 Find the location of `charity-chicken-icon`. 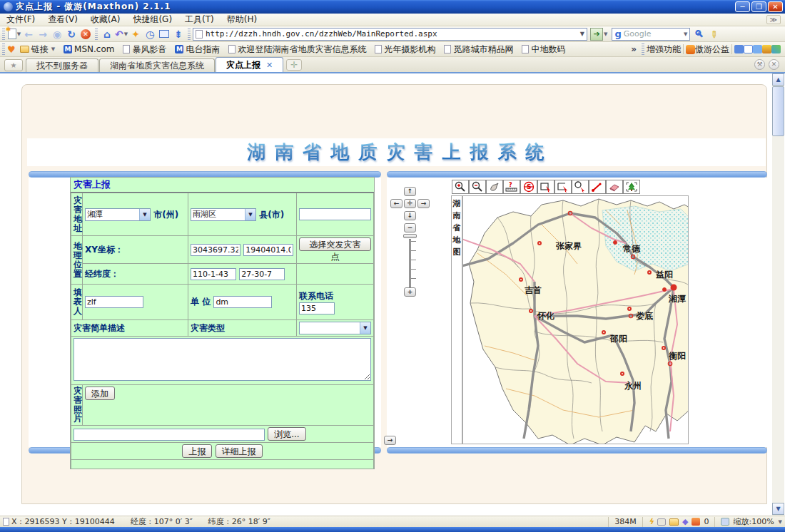

charity-chicken-icon is located at coordinates (691, 50).